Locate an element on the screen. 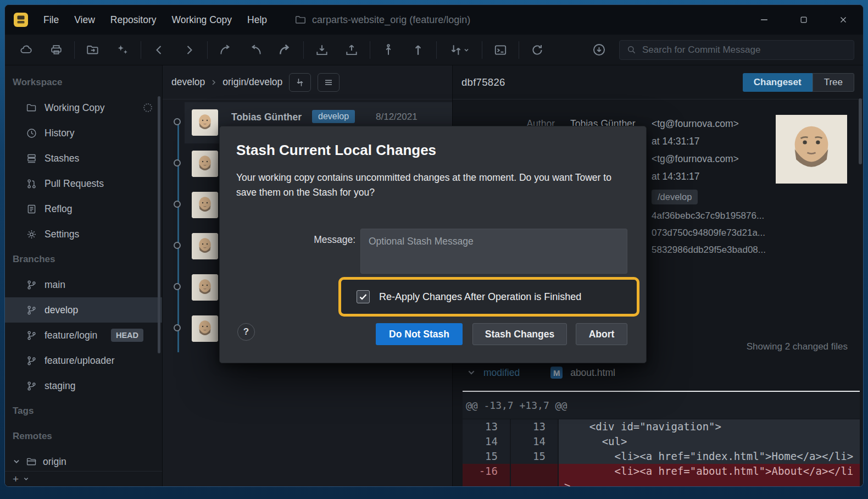 The width and height of the screenshot is (868, 499). commit-icon is located at coordinates (388, 50).